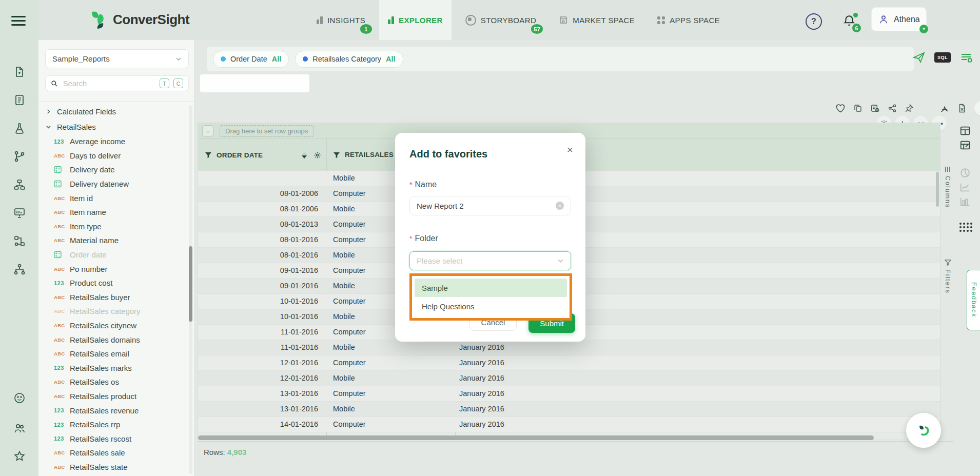 Image resolution: width=980 pixels, height=476 pixels. Describe the element at coordinates (19, 100) in the screenshot. I see `report-doc-icon` at that location.